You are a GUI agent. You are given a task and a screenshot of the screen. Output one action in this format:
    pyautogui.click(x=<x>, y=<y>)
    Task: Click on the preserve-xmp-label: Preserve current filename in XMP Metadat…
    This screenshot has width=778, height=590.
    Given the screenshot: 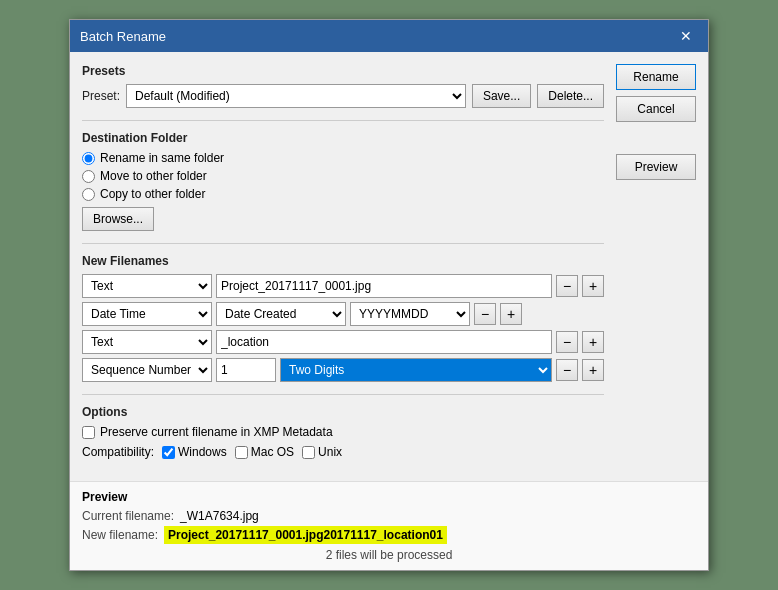 What is the action you would take?
    pyautogui.click(x=216, y=432)
    